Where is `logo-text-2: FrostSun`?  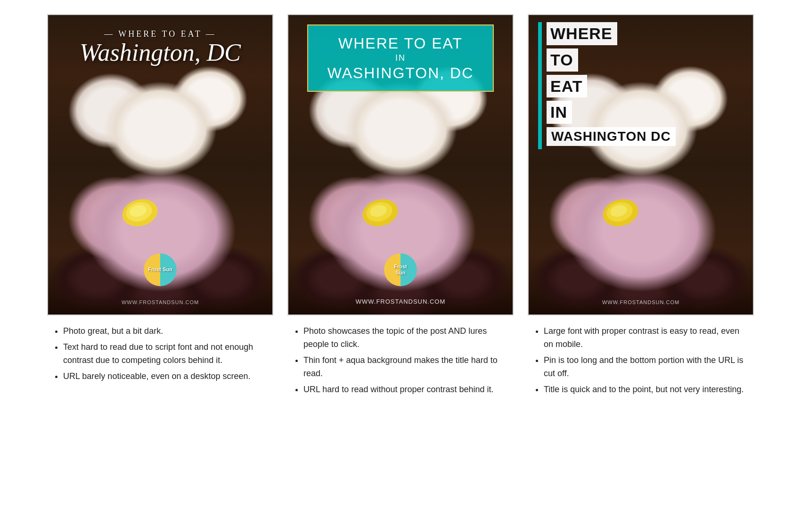 logo-text-2: FrostSun is located at coordinates (400, 270).